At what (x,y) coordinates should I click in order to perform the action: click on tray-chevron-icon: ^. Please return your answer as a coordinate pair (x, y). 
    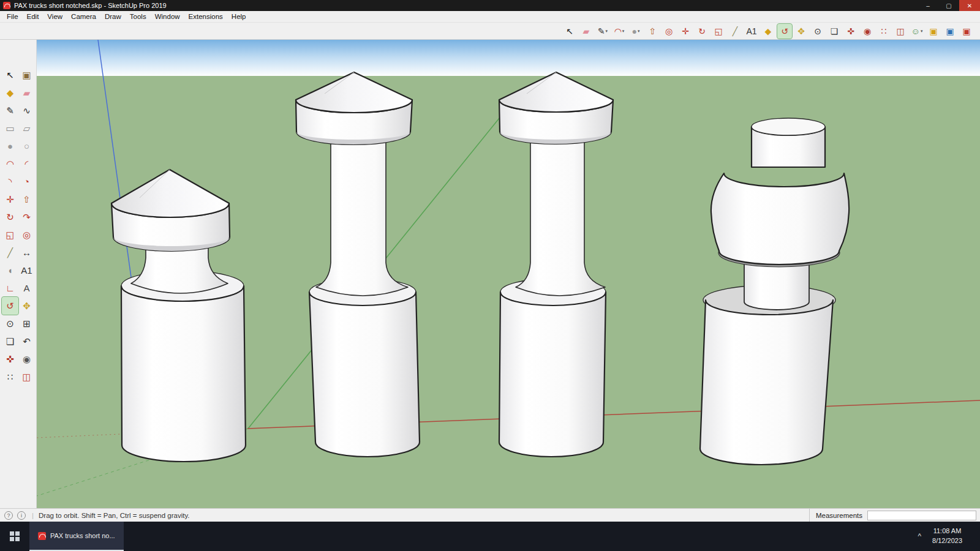
    Looking at the image, I should click on (919, 536).